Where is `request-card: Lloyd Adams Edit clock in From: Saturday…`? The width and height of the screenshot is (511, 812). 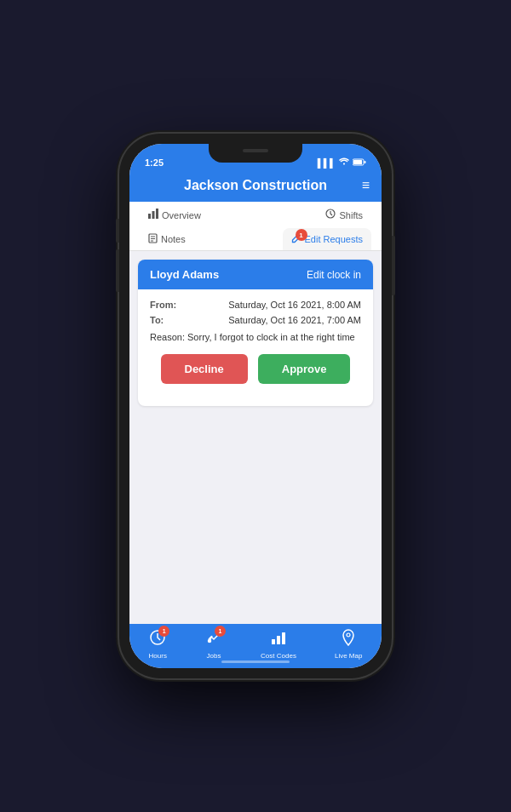
request-card: Lloyd Adams Edit clock in From: Saturday… is located at coordinates (256, 333).